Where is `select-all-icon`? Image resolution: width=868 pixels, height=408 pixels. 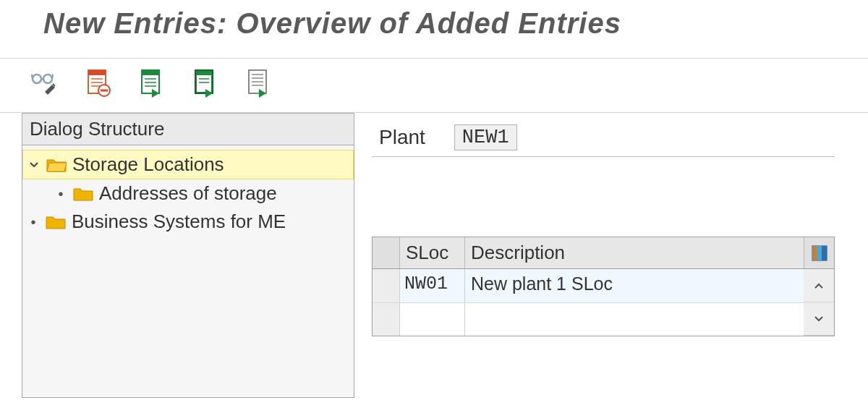
select-all-icon is located at coordinates (152, 83).